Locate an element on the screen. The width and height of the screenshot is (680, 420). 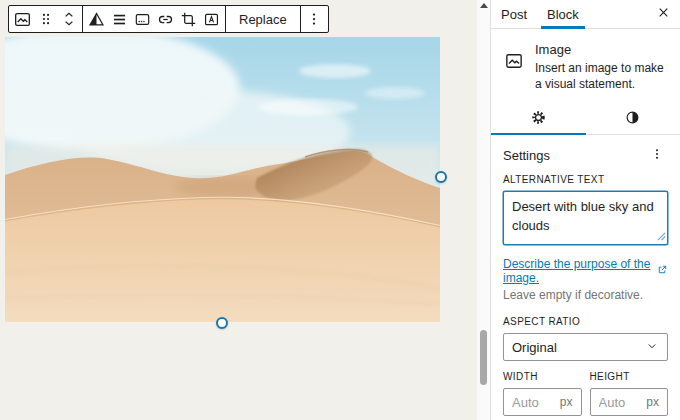
tab-block: Block is located at coordinates (563, 14).